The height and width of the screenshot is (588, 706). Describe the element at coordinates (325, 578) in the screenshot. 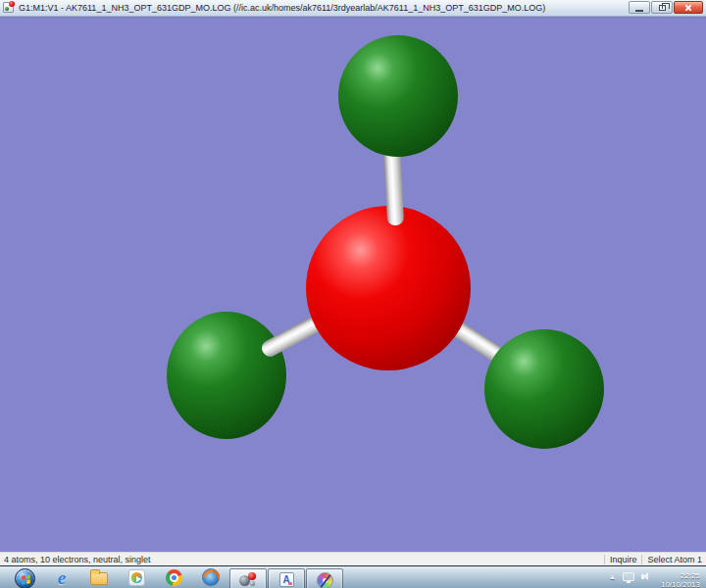

I see `taskbar-item-paint-app` at that location.